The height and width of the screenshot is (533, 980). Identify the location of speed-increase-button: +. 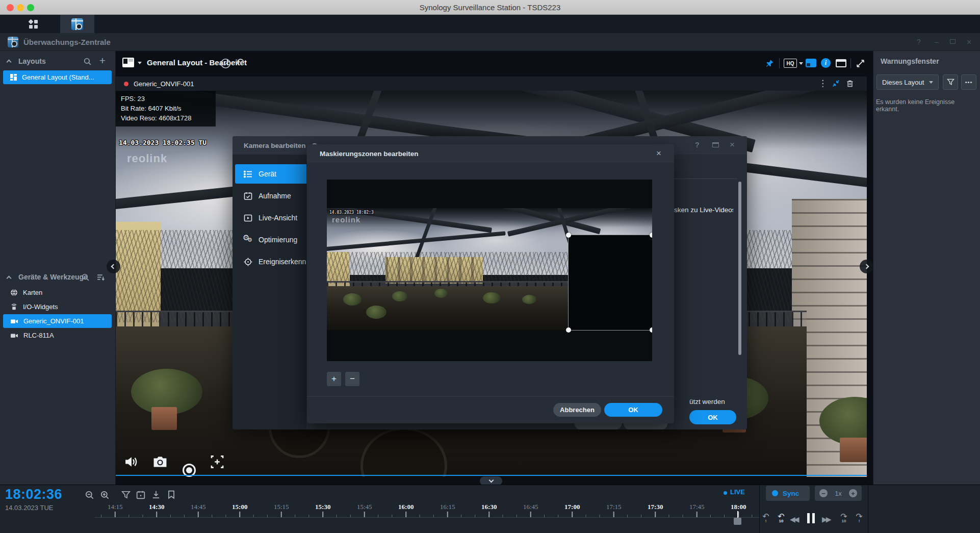
(853, 493).